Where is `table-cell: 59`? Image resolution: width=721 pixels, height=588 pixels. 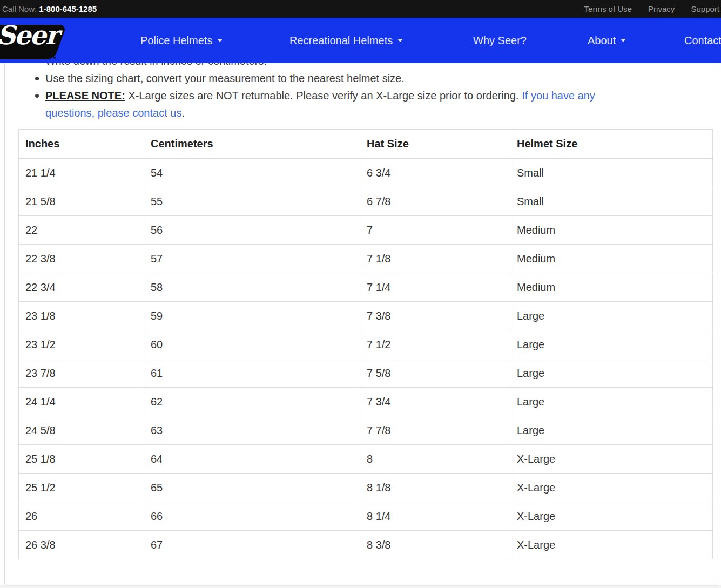 table-cell: 59 is located at coordinates (252, 316).